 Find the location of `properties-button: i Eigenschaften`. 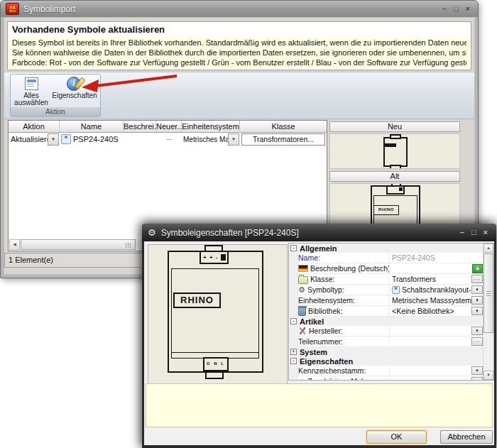

properties-button: i Eigenschaften is located at coordinates (75, 92).